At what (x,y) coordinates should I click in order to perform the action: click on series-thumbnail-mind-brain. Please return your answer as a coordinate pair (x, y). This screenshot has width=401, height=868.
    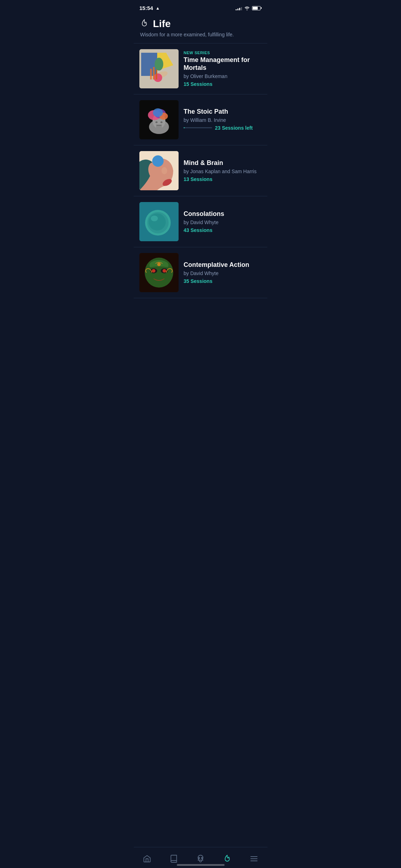
    Looking at the image, I should click on (159, 171).